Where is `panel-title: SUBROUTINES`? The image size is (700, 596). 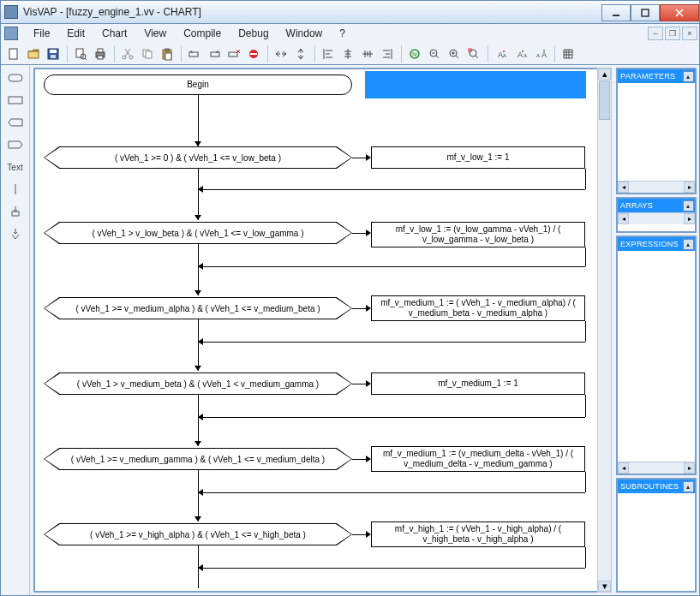 panel-title: SUBROUTINES is located at coordinates (649, 486).